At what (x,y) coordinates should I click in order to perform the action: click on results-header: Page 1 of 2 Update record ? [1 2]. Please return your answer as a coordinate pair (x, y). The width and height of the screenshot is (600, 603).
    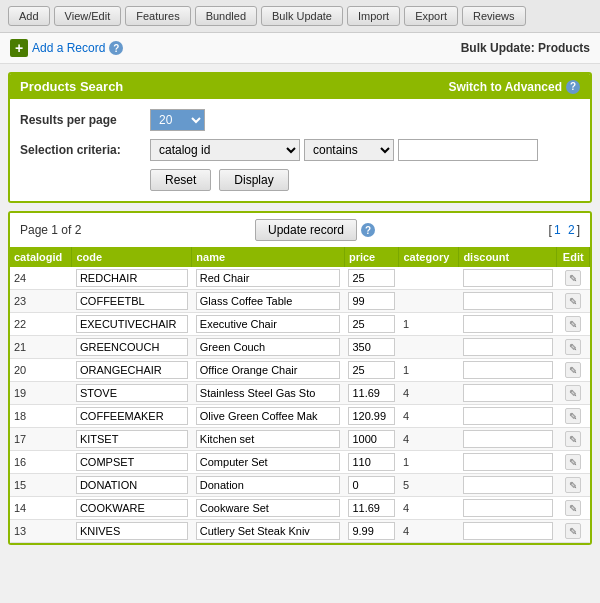
    Looking at the image, I should click on (300, 230).